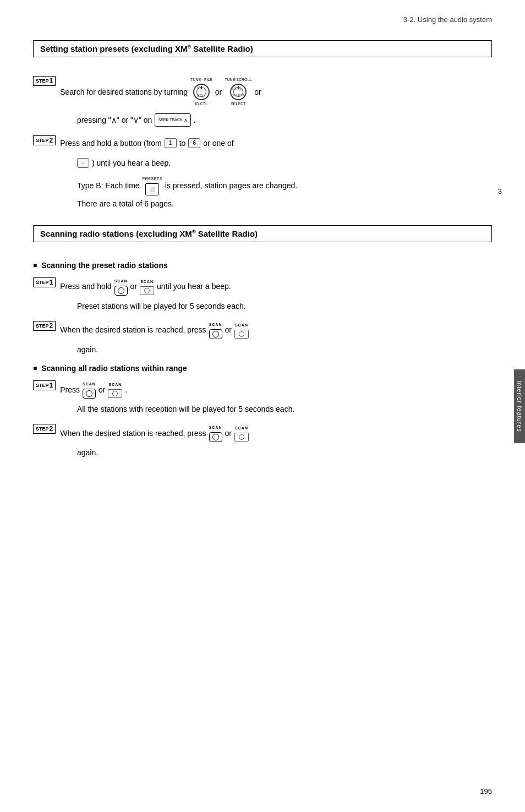  Describe the element at coordinates (262, 286) in the screenshot. I see `scan-step1-row: STEP 1 Press and hold SCAN or SCAN until…` at that location.